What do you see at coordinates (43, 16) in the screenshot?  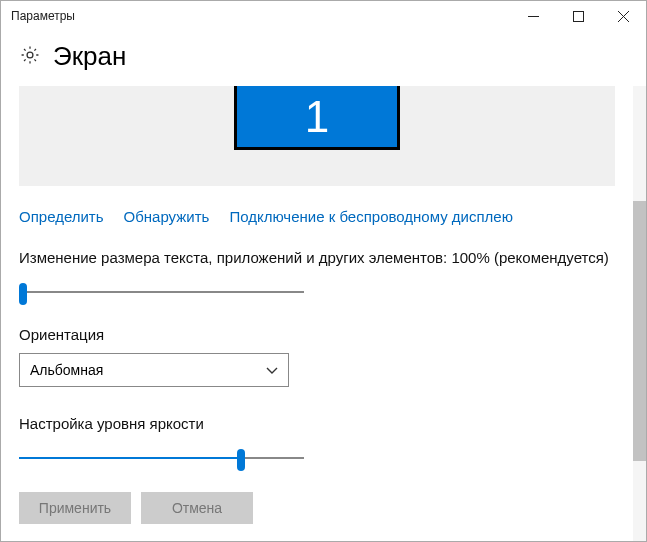 I see `window-title: Параметры` at bounding box center [43, 16].